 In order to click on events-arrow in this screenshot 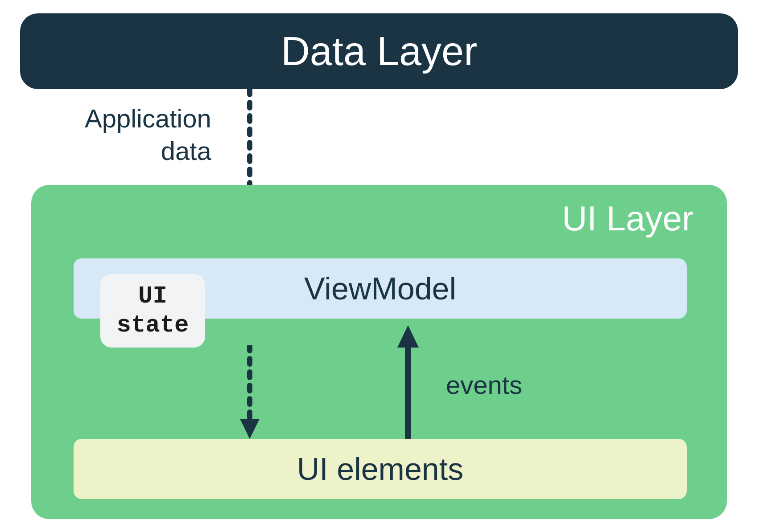, I will do `click(408, 381)`.